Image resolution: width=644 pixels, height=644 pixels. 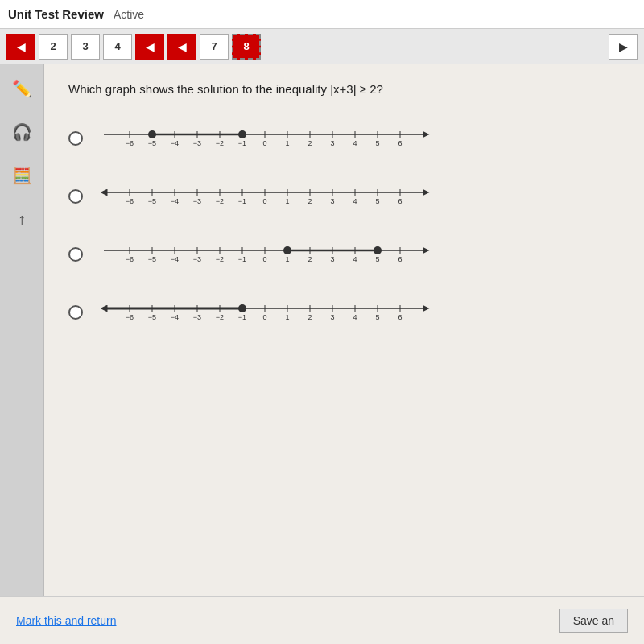 I want to click on number-line-a: −6 −5 −4 −3 −2 −1 0, so click(x=265, y=138).